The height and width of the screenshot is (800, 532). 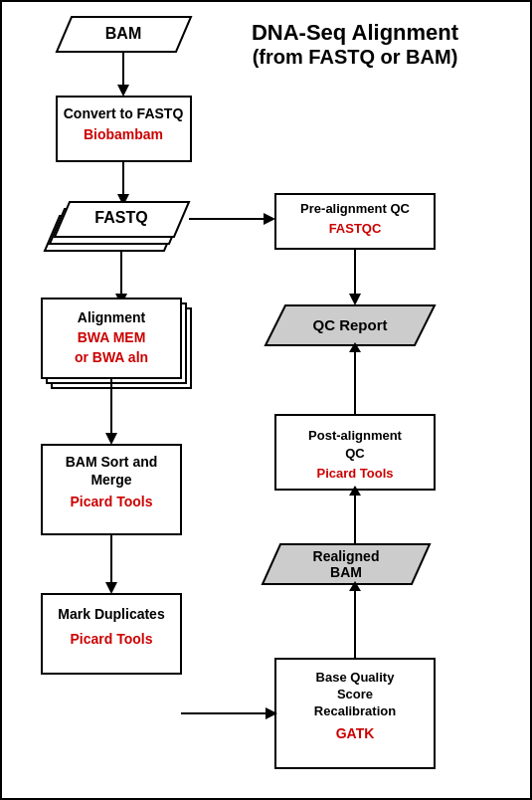 I want to click on base-quality-label3: Recalibration, so click(x=355, y=710).